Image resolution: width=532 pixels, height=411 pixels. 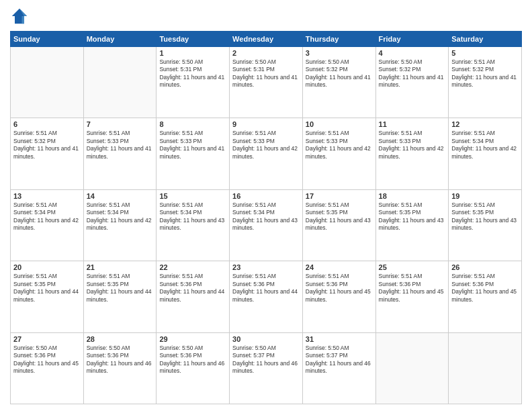 I want to click on day-number: 2, so click(x=266, y=53).